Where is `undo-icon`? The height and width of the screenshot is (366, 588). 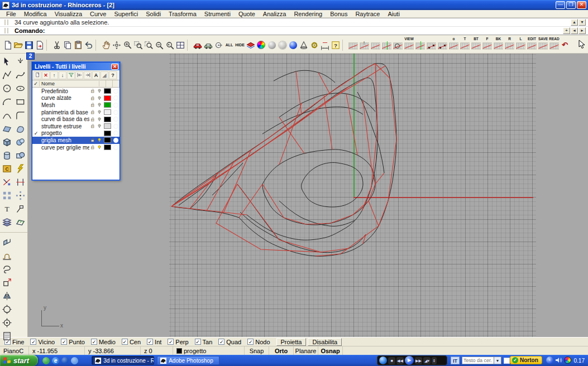 undo-icon is located at coordinates (88, 45).